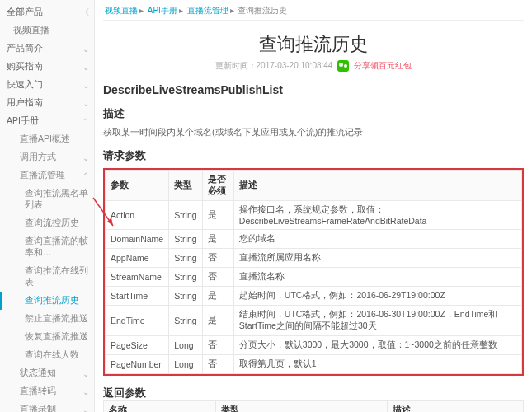 Image resolution: width=532 pixels, height=412 pixels. I want to click on table-row: DomainNameString是您的域名, so click(313, 239).